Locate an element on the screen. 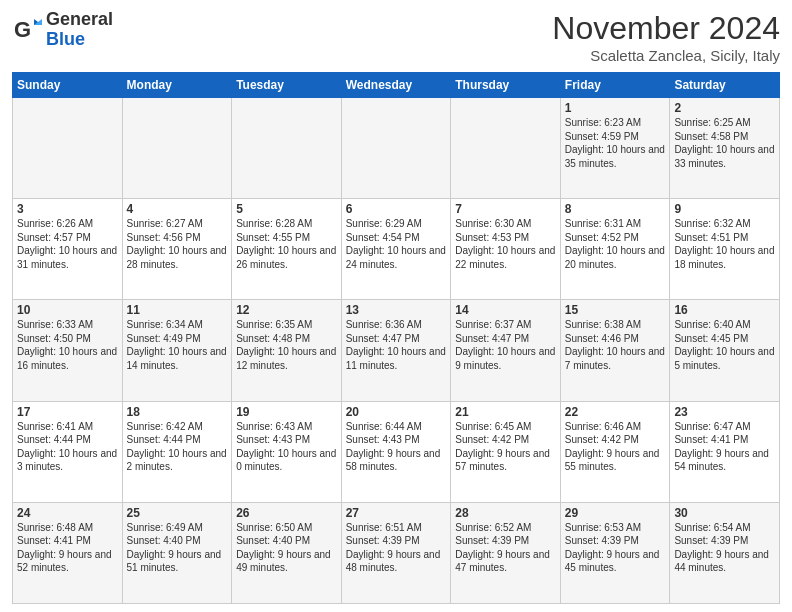 The width and height of the screenshot is (792, 612). day-info: Sunrise: 6:33 AMSunset: 4:50 PMDaylight:… is located at coordinates (68, 345).